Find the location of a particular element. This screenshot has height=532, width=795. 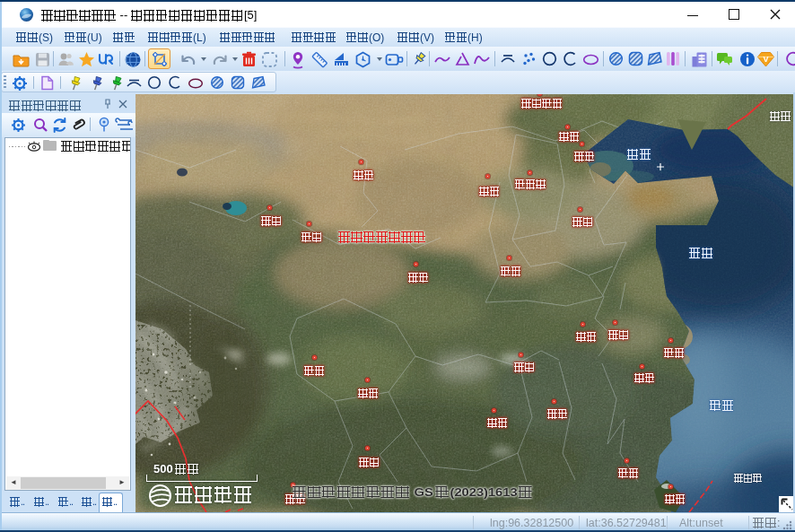

svg-text: V is located at coordinates (765, 59).